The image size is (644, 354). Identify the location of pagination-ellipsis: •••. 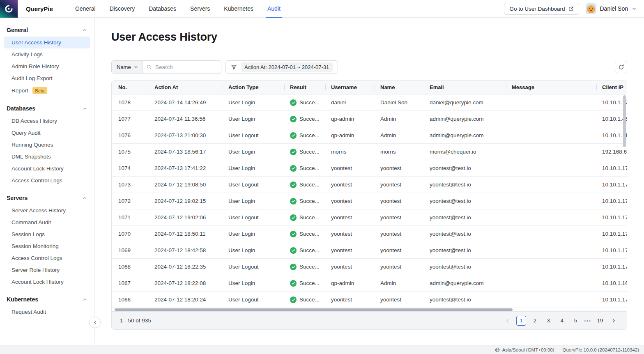
(588, 321).